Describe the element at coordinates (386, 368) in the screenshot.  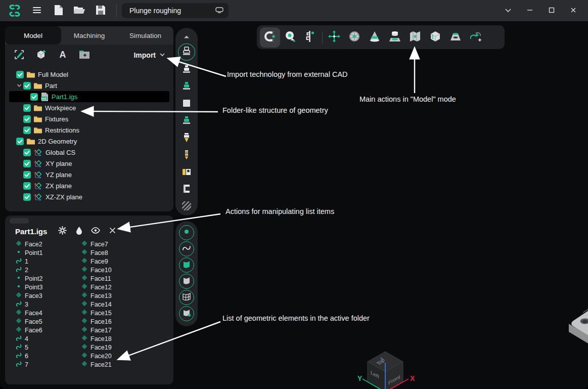
I see `navigation-cube: Top Left Front Z Y X` at that location.